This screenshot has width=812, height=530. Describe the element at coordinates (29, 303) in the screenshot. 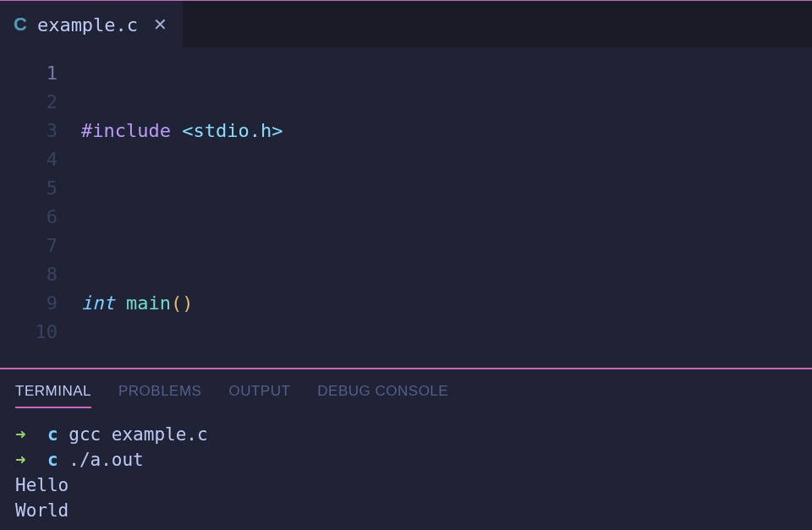

I see `line-number: 9` at that location.